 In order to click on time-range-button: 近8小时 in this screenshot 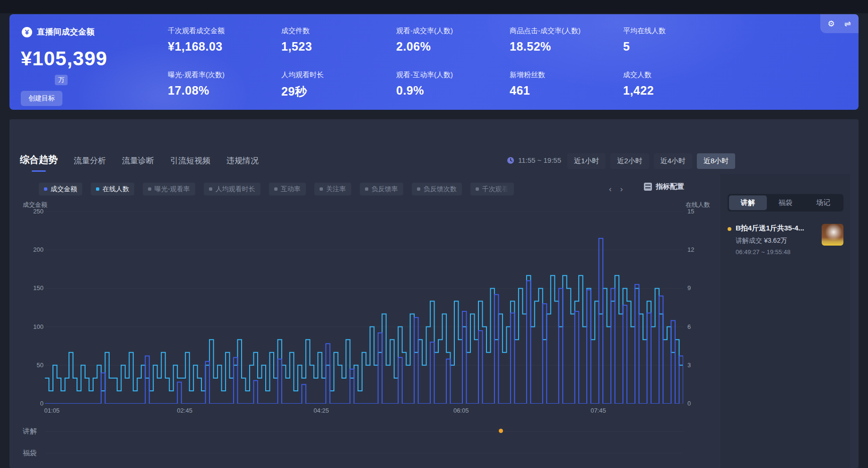, I will do `click(716, 161)`.